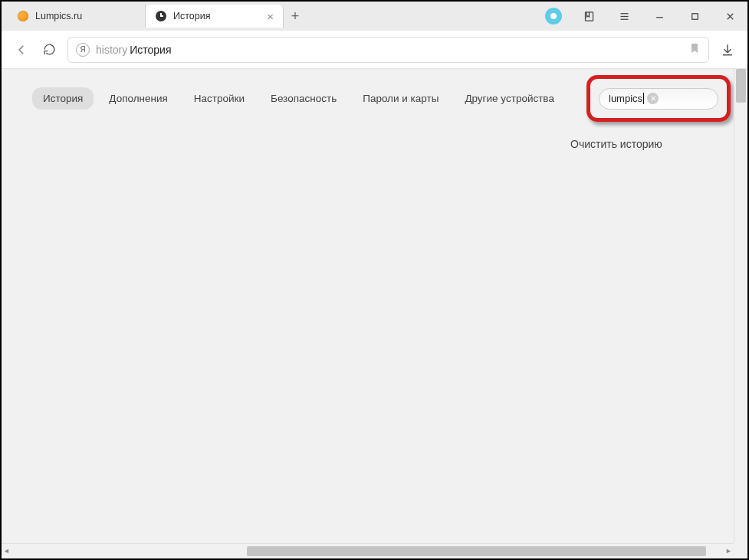 The width and height of the screenshot is (749, 560). Describe the element at coordinates (653, 98) in the screenshot. I see `clear-search-icon: ✕` at that location.